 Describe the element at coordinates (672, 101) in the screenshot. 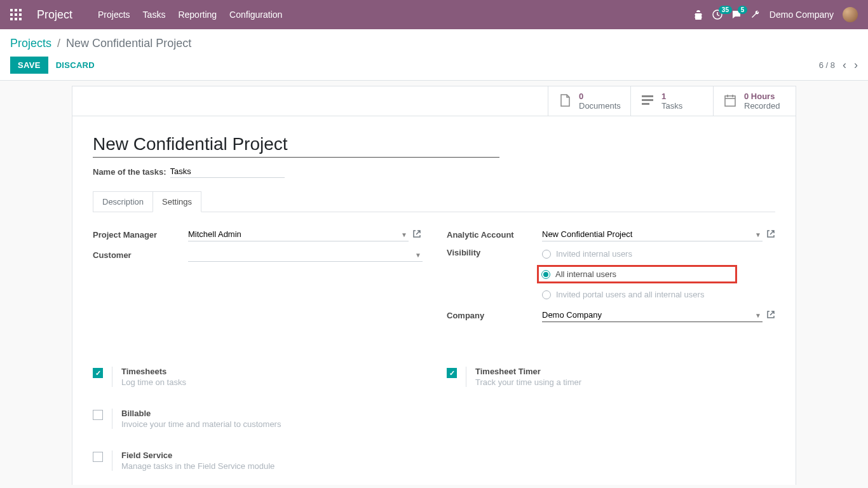

I see `stat-tasks: 1 Tasks` at that location.